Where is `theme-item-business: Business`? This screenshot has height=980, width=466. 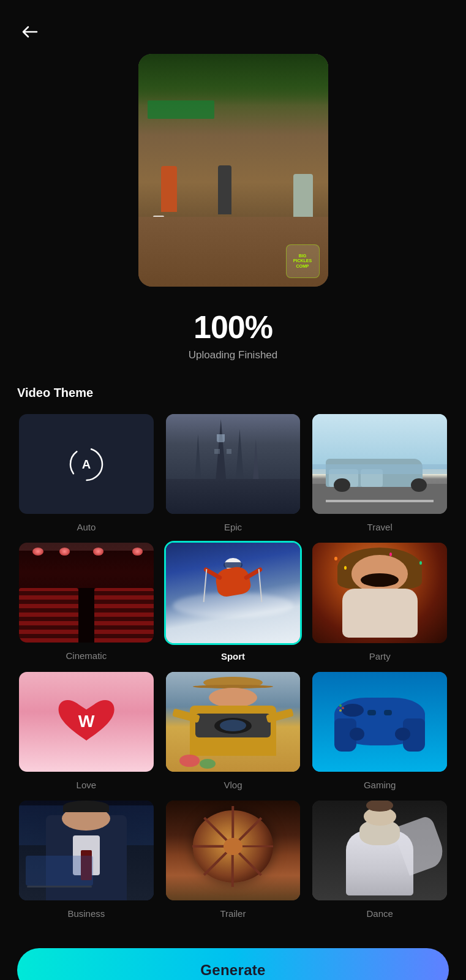 theme-item-business: Business is located at coordinates (86, 859).